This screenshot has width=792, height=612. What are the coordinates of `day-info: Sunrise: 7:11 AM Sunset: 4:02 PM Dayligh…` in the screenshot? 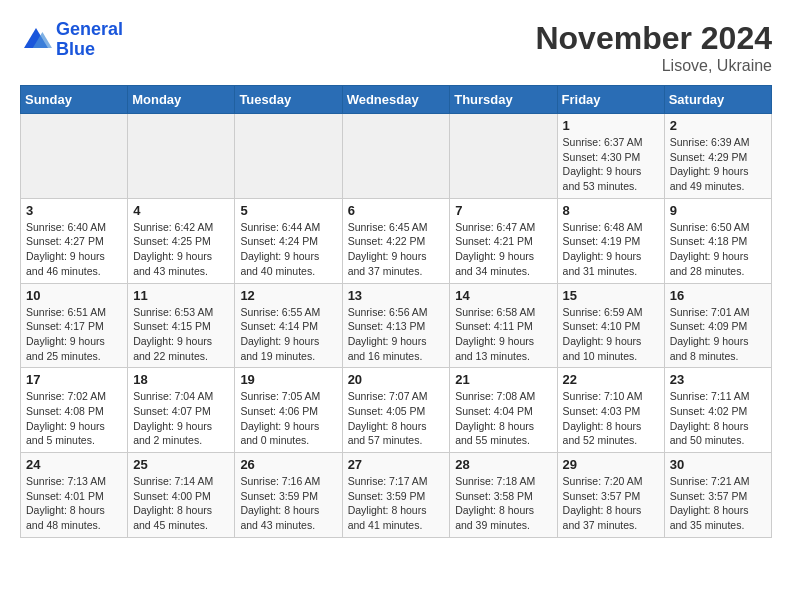 It's located at (718, 418).